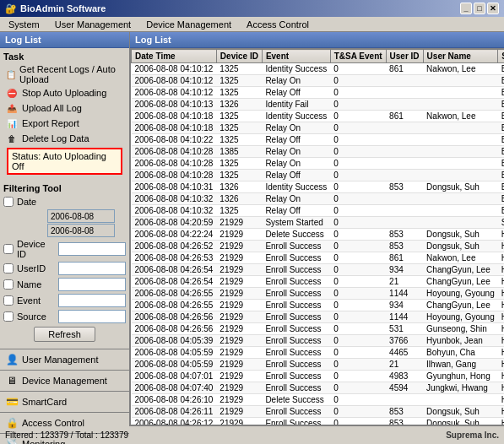 The width and height of the screenshot is (504, 444). What do you see at coordinates (12, 138) in the screenshot?
I see `delete-icon: 🗑` at bounding box center [12, 138].